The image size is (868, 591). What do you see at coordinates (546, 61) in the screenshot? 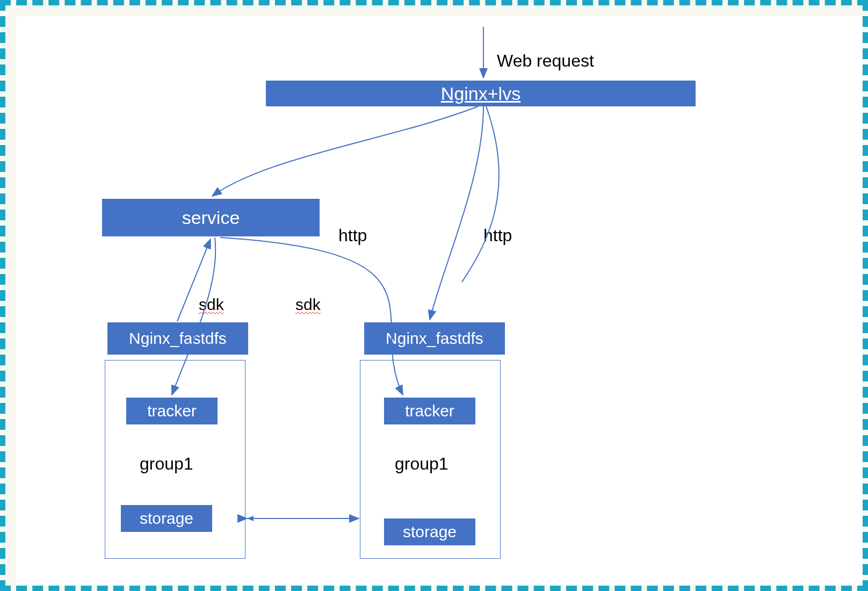
I see `label-web-request: Web request` at bounding box center [546, 61].